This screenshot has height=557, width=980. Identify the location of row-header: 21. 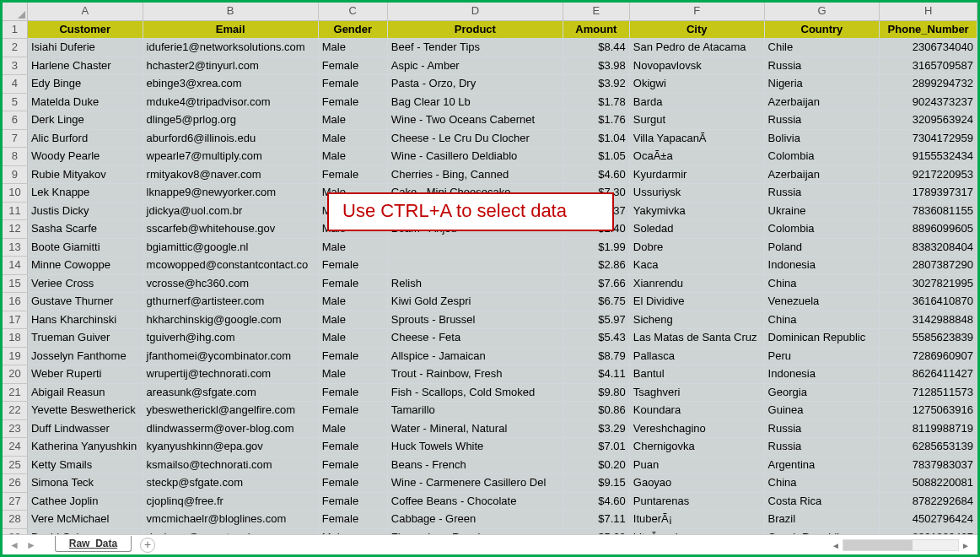
(15, 392).